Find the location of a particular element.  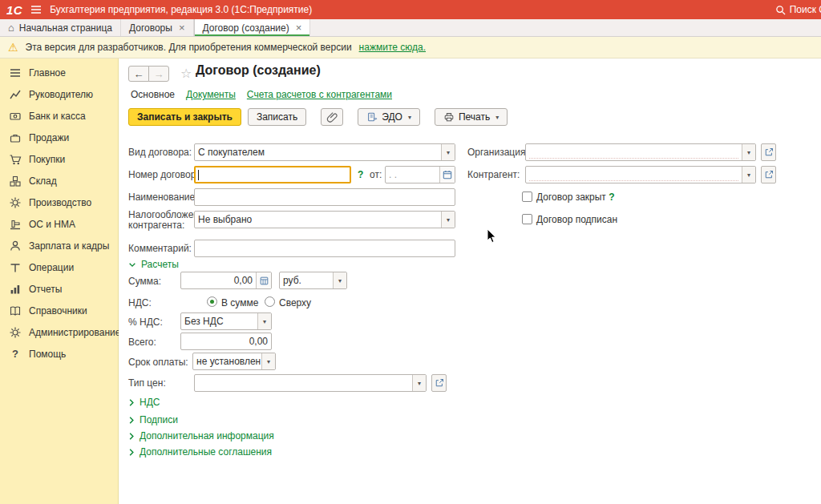

calendar-button is located at coordinates (447, 175).